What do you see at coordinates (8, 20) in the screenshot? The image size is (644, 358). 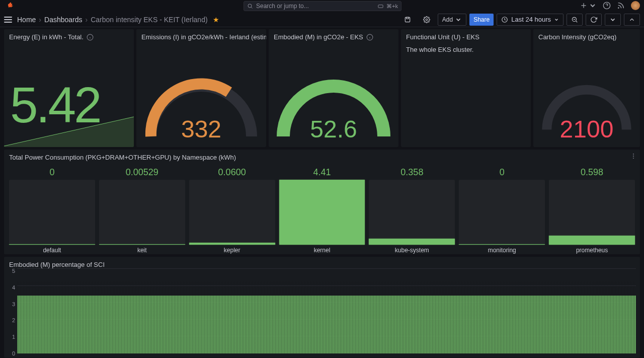 I see `dock-menu-button` at bounding box center [8, 20].